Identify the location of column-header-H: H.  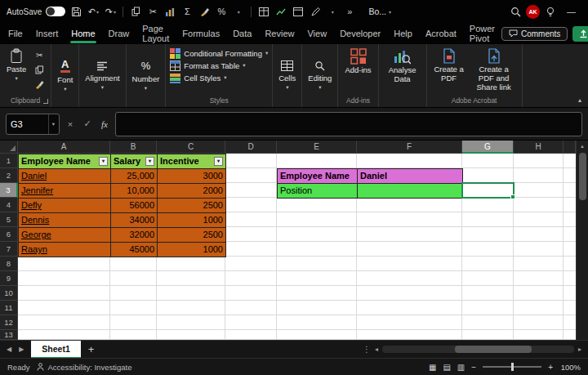
(539, 147).